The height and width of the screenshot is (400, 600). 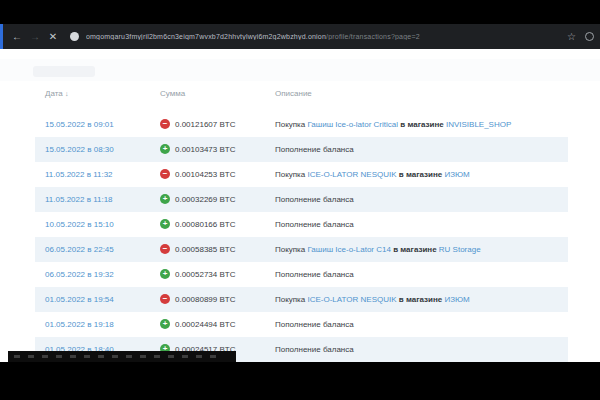 What do you see at coordinates (80, 250) in the screenshot?
I see `transaction-date-link: 06.05.2022 в 22:45` at bounding box center [80, 250].